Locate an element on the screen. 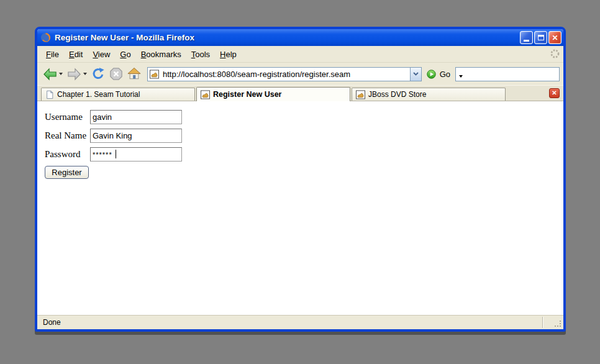  close-tab-button: ✕ is located at coordinates (554, 93).